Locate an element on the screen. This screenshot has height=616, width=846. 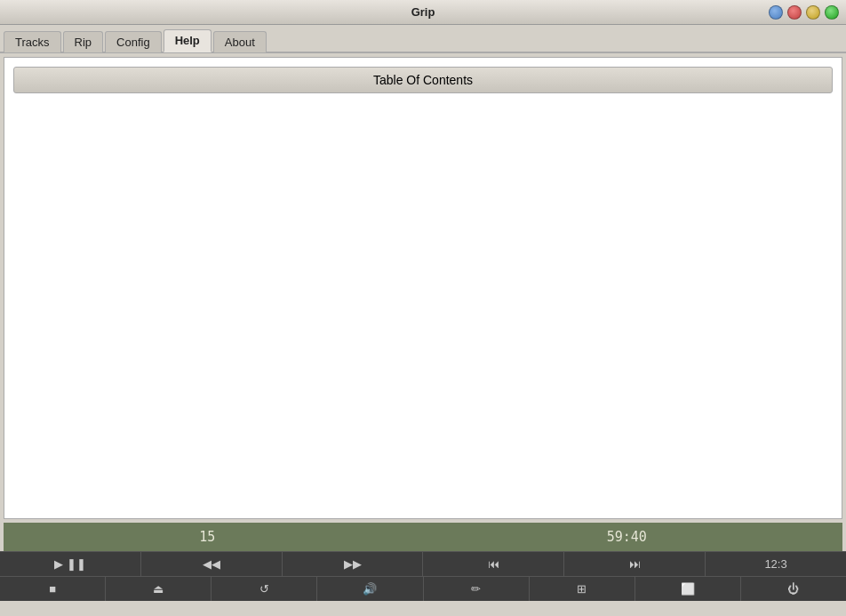
play-pause-button: ▶ ❚❚ is located at coordinates (71, 564).